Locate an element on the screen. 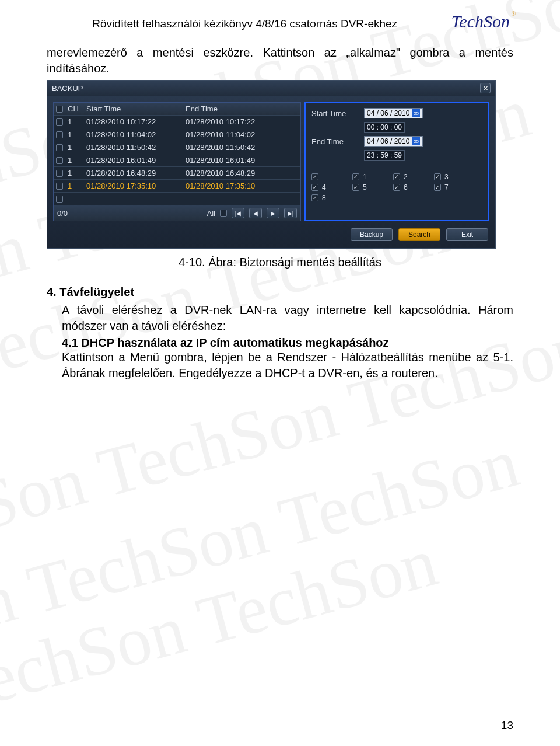  table-row: 1 01/28/2010 10:17:22 01/28/2010 10:17:2… is located at coordinates (177, 122).